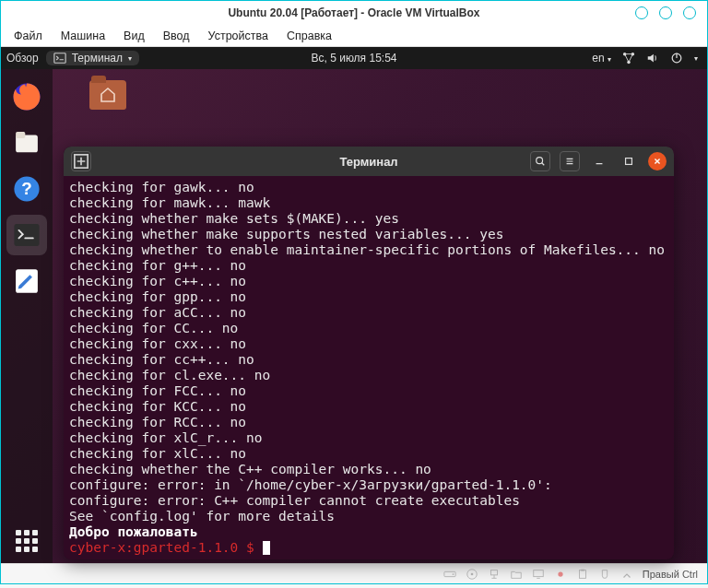 The image size is (708, 588). I want to click on network-icon, so click(494, 574).